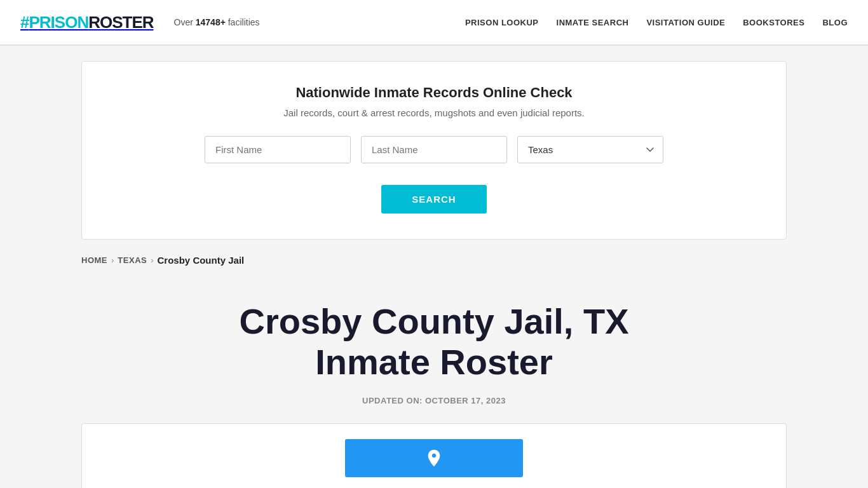  Describe the element at coordinates (686, 23) in the screenshot. I see `nav-visitation-guide: VISITATION GUIDE` at that location.